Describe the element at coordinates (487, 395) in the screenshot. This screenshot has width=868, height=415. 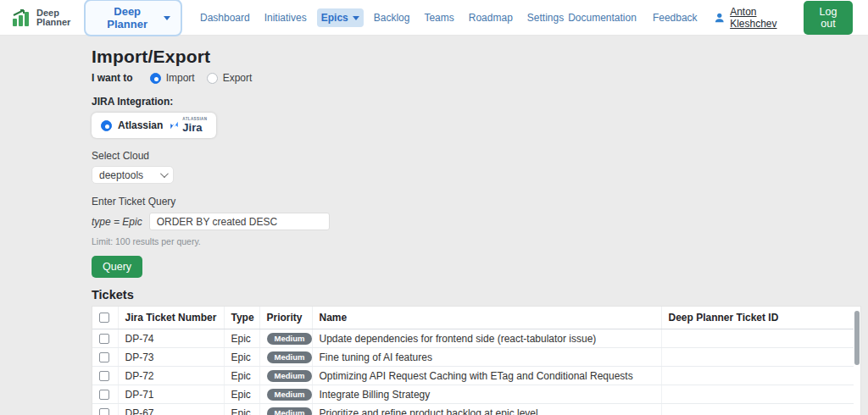
I see `name-cell: Integrate Billing Strategy` at that location.